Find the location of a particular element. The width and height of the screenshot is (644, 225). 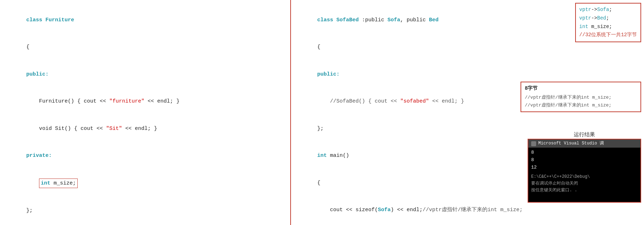

code-line-5: void Sit() { cout << "Sit" << endl; } is located at coordinates (145, 128).